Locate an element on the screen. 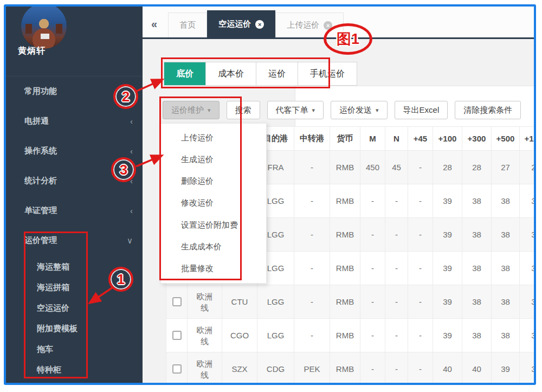  menu-item-generate-cost-price: 生成成本价 is located at coordinates (214, 247).